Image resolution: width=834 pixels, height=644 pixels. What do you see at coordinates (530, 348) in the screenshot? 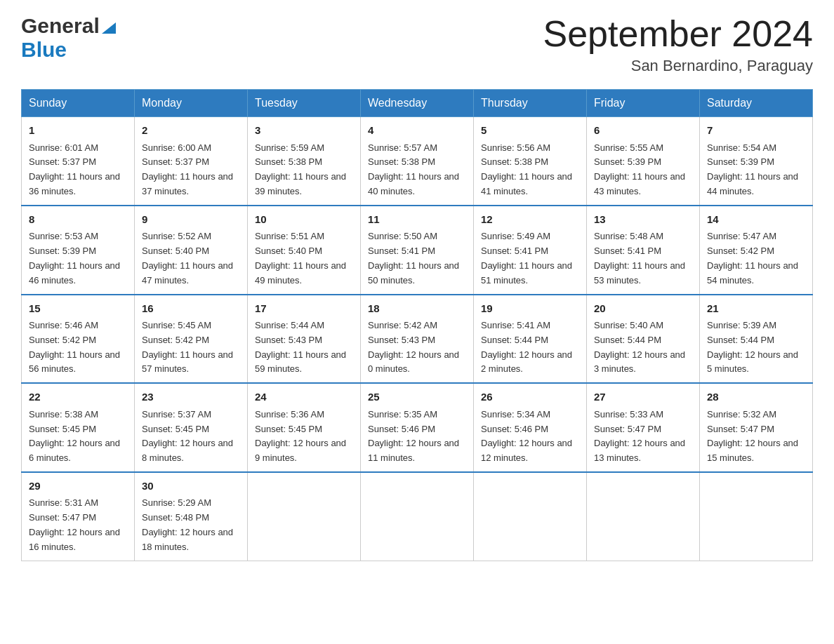
I see `day-info: Sunrise: 5:41 AMSunset: 5:44 PMDaylight:…` at bounding box center [530, 348].